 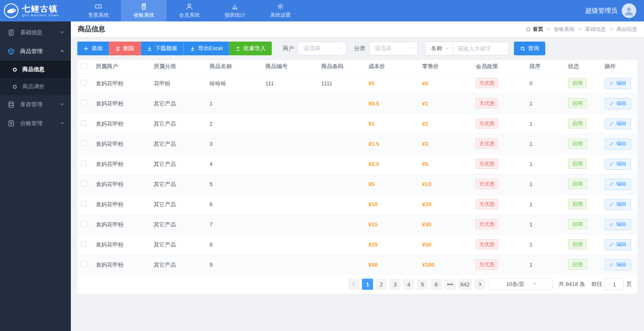 I want to click on search-icon, so click(x=523, y=49).